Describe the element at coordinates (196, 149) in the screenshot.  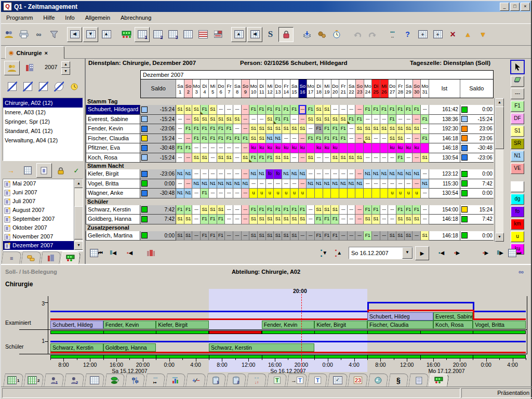
I see `shift-cell-3: ---` at that location.